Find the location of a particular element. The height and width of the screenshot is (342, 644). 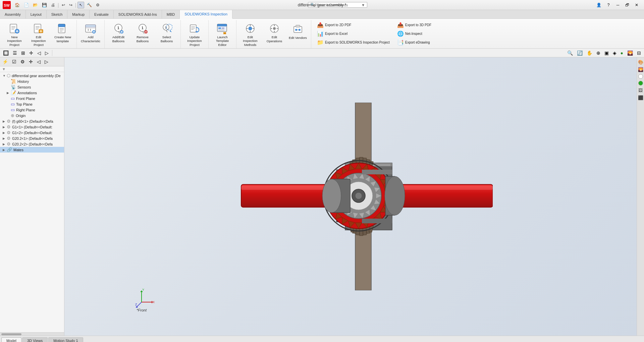

minimize-btn: ─ is located at coordinates (618, 5).